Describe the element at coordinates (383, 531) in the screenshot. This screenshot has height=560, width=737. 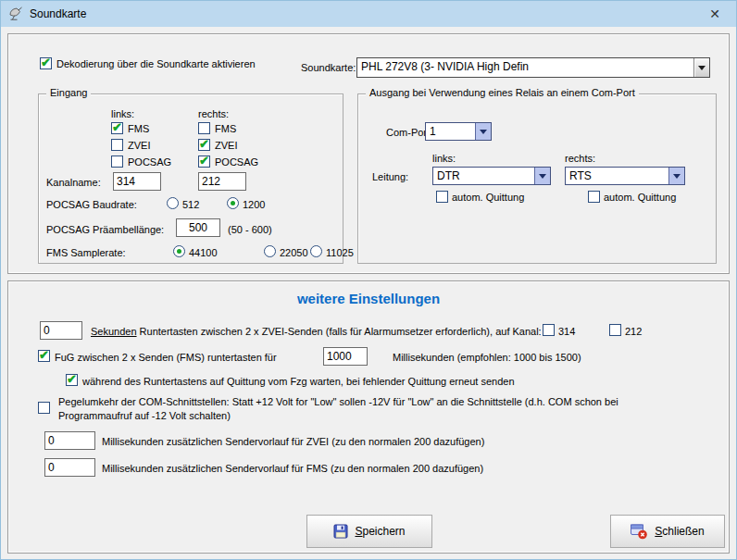
I see `speichern-rest: peichern` at that location.